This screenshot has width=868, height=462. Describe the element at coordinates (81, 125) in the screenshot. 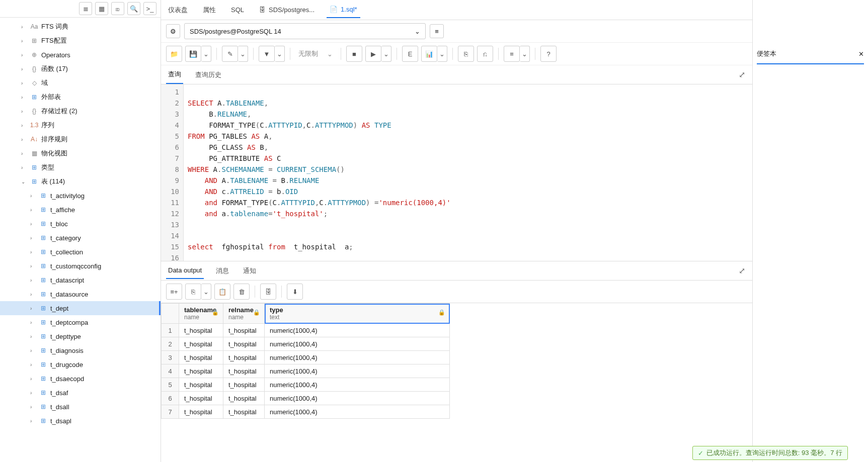

I see `tree-item: ›1.3序列` at that location.